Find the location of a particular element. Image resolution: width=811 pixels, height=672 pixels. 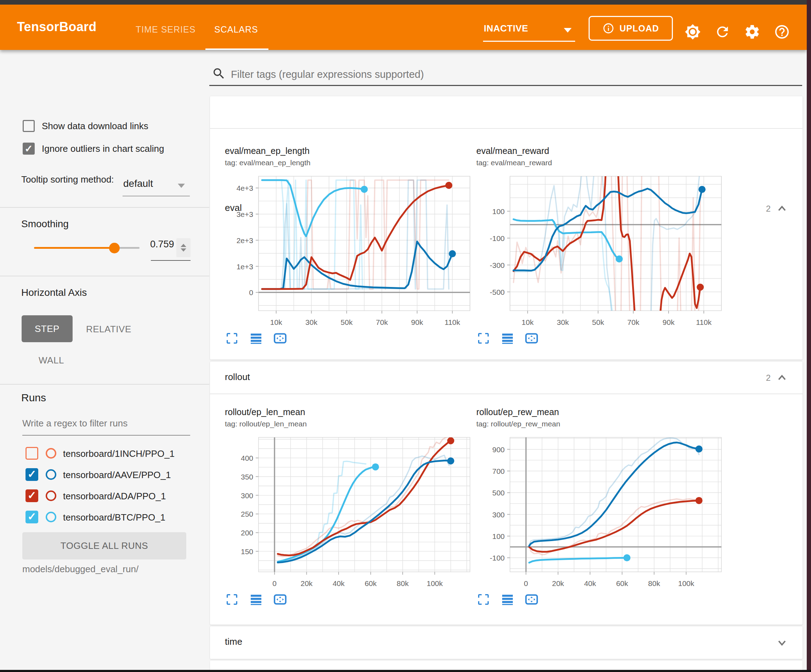

svg-text: 4e+3 is located at coordinates (245, 188).